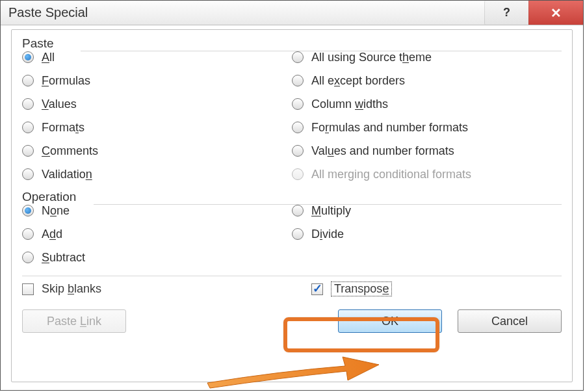 The height and width of the screenshot is (392, 585). What do you see at coordinates (157, 174) in the screenshot?
I see `radio-validation: Validation` at bounding box center [157, 174].